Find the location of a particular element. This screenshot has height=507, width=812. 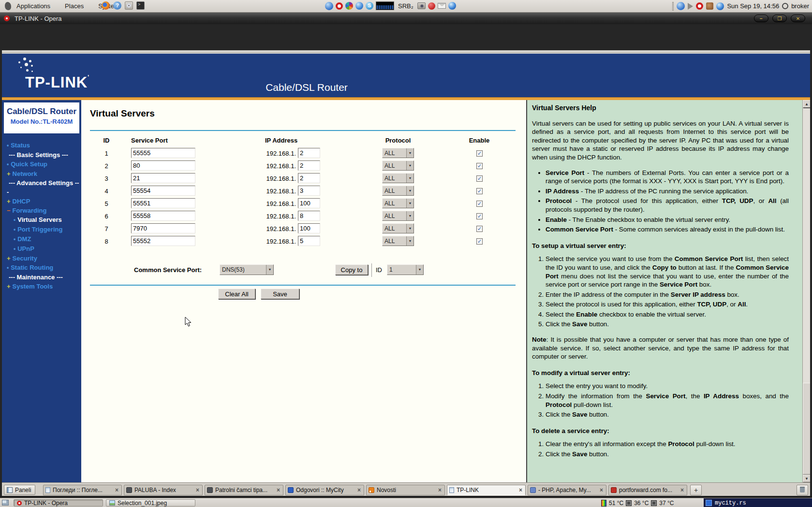

tab-patrolni-amci-tipa: Patrolni čamci tipa...× is located at coordinates (244, 490).